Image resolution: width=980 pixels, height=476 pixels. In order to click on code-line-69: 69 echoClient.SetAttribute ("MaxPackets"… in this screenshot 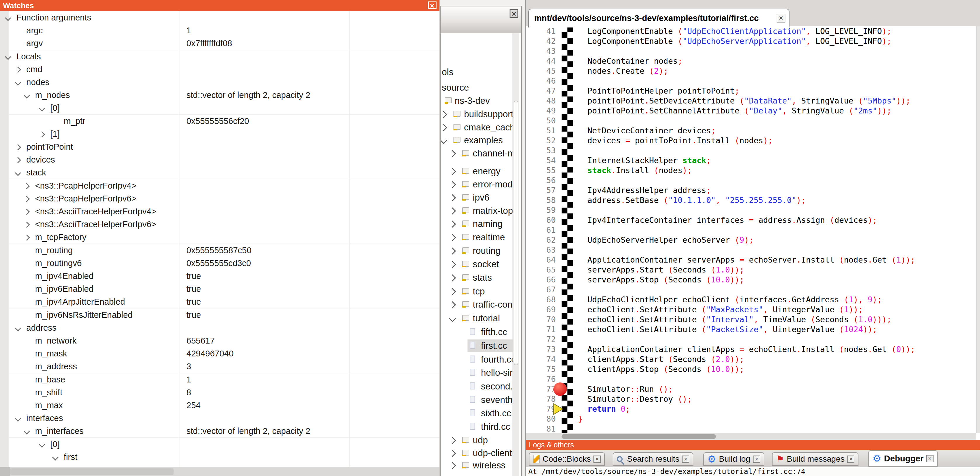, I will do `click(751, 310)`.